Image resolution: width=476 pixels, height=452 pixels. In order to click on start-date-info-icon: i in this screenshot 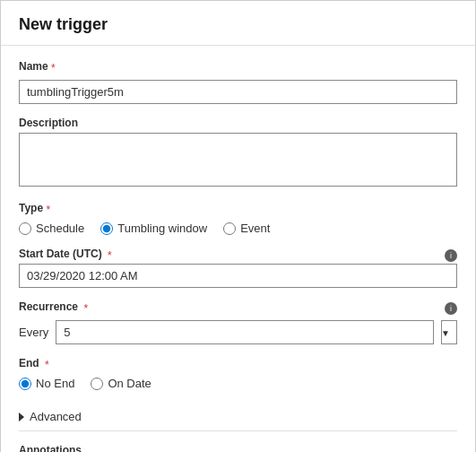, I will do `click(451, 256)`.